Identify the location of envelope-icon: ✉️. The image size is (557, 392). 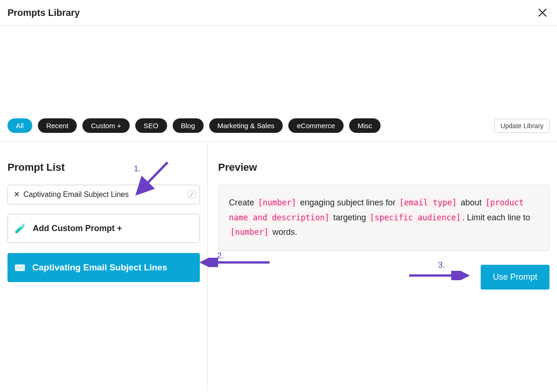
(20, 268).